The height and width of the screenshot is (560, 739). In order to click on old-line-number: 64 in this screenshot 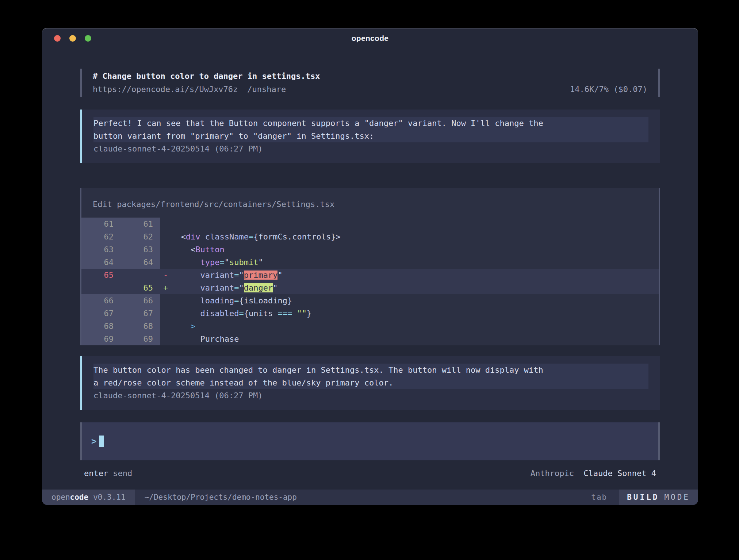, I will do `click(101, 262)`.